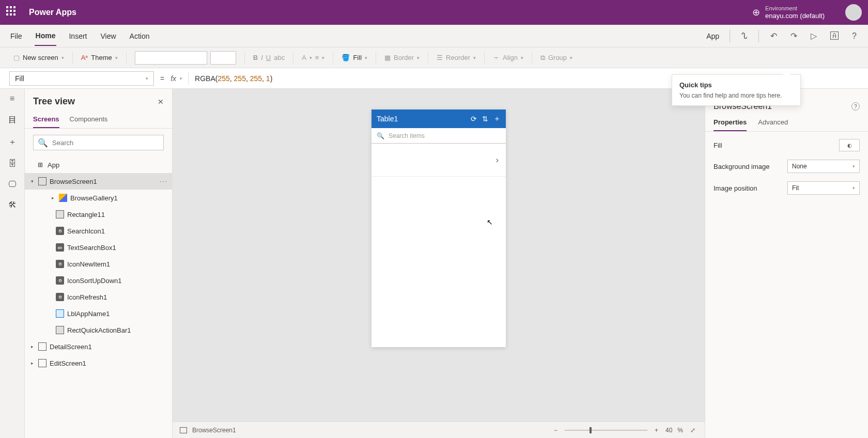  Describe the element at coordinates (99, 263) in the screenshot. I see `tree-panel: Tree view ✕ Screens Components 🔍 ⊞ App ▾…` at that location.